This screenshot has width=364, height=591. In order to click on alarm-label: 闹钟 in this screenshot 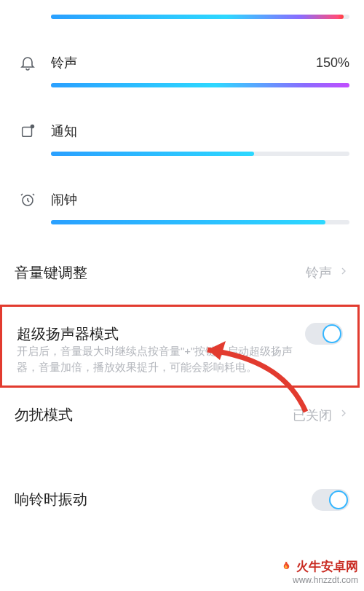, I will do `click(64, 200)`.